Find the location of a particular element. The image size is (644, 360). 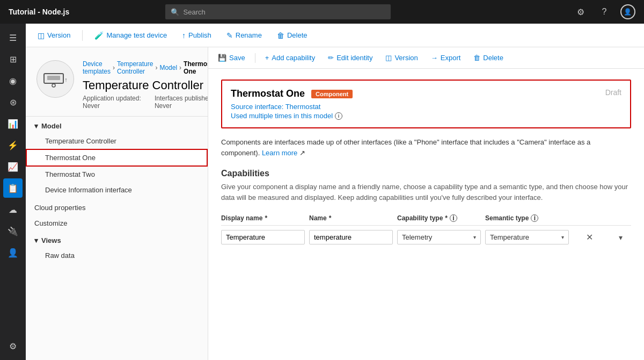

version-button: ◫ Version is located at coordinates (54, 35).